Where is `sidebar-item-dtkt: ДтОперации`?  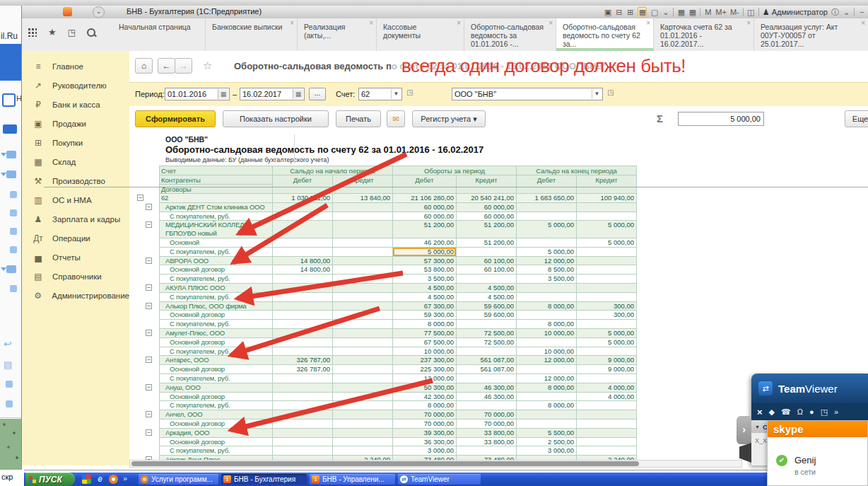 sidebar-item-dtkt: ДтОперации is located at coordinates (76, 238).